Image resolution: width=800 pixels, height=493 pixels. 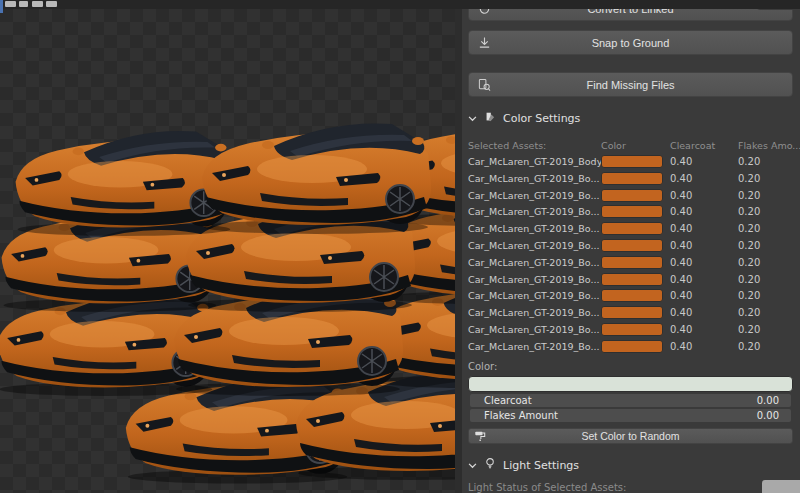 I want to click on color-label: Color:, so click(x=482, y=366).